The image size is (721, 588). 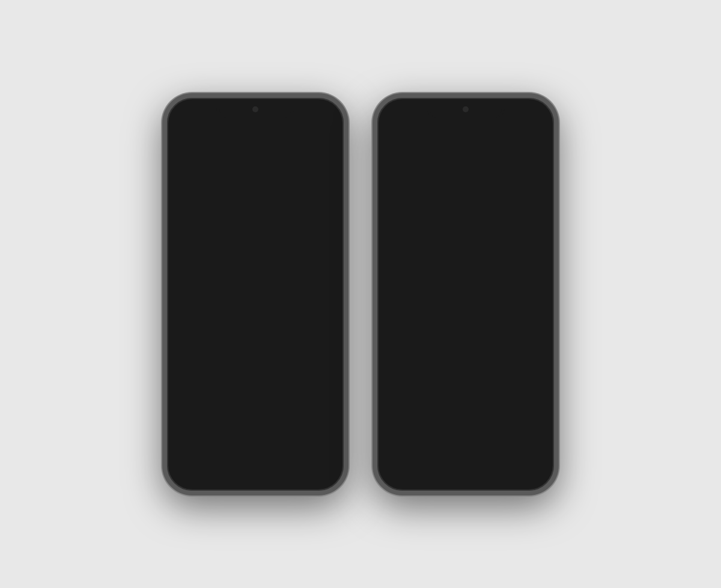 What do you see at coordinates (333, 382) in the screenshot?
I see `chevron-top-charts: ›` at bounding box center [333, 382].